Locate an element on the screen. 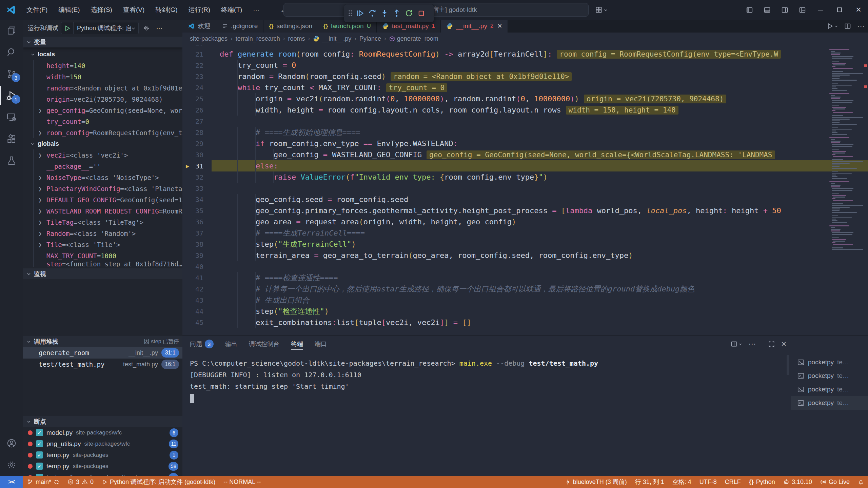  line-number: 25 is located at coordinates (197, 99).